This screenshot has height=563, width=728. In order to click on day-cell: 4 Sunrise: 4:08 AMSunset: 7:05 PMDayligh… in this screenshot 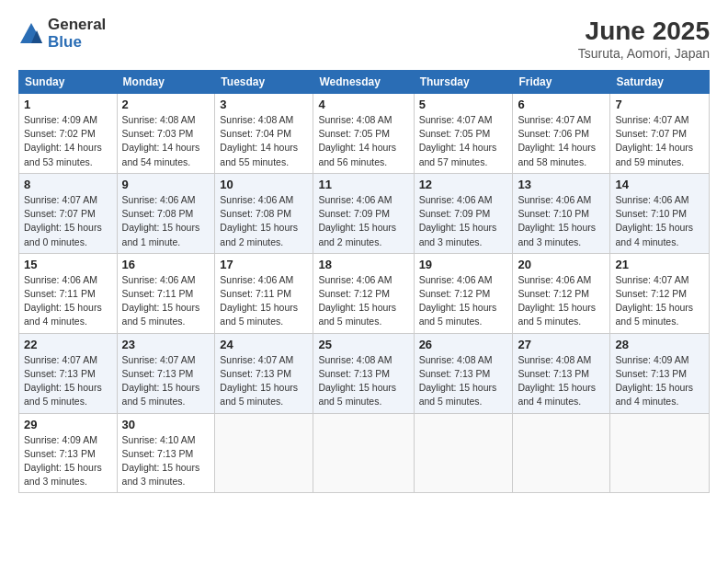, I will do `click(364, 134)`.